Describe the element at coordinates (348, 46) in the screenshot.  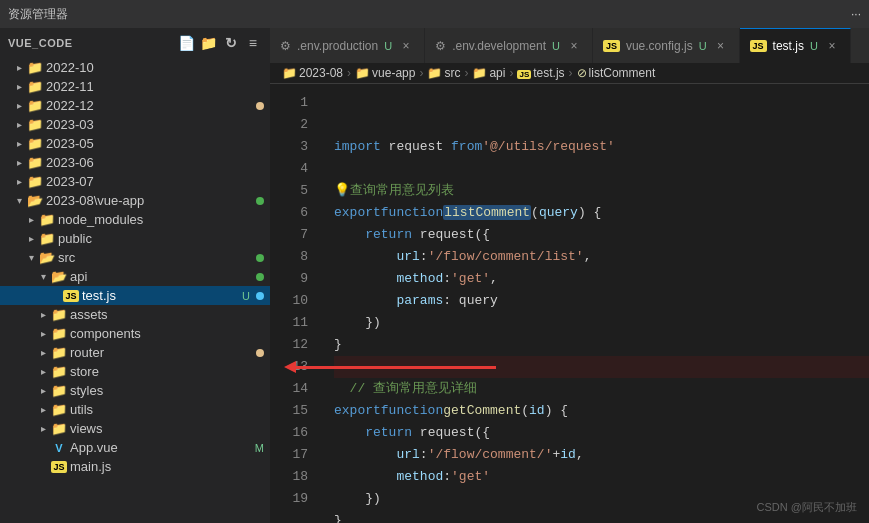
I see `tab-env-production: ⚙ .env.production U ×` at that location.